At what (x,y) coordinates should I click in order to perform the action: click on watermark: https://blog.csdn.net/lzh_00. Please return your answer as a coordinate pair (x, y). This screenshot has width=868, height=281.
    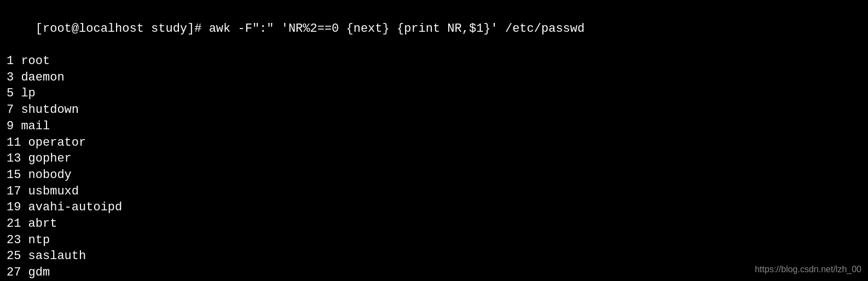
    Looking at the image, I should click on (808, 269).